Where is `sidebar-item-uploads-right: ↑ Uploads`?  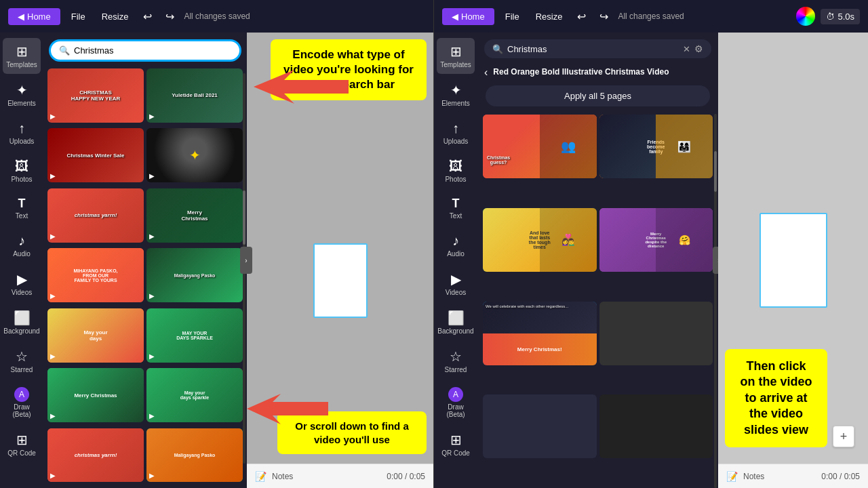 sidebar-item-uploads-right: ↑ Uploads is located at coordinates (456, 133).